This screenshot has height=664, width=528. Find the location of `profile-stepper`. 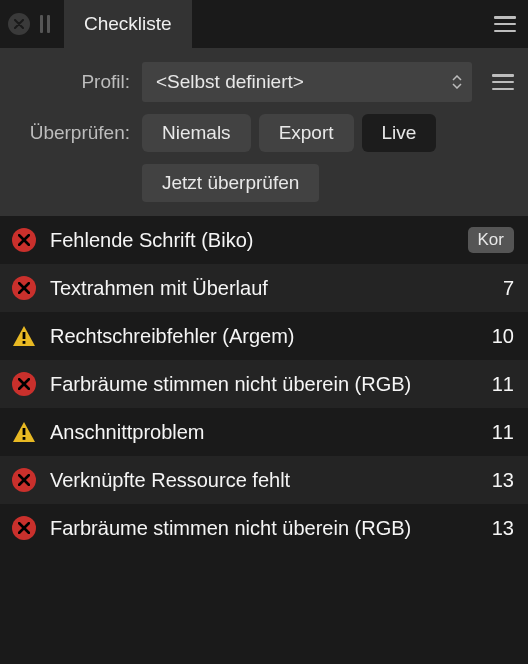

profile-stepper is located at coordinates (457, 82).